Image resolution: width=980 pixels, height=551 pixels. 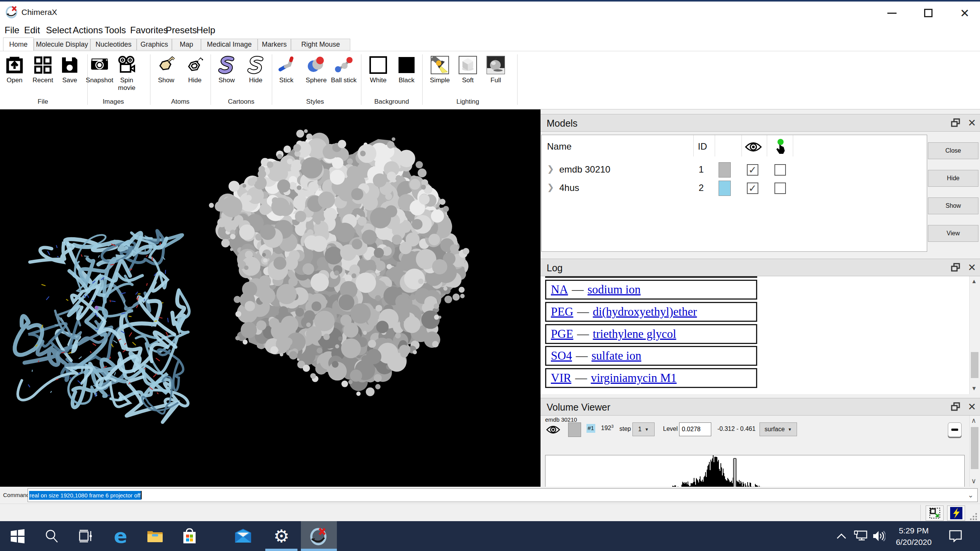 What do you see at coordinates (644, 429) in the screenshot?
I see `step-dropdown: 1 ▼` at bounding box center [644, 429].